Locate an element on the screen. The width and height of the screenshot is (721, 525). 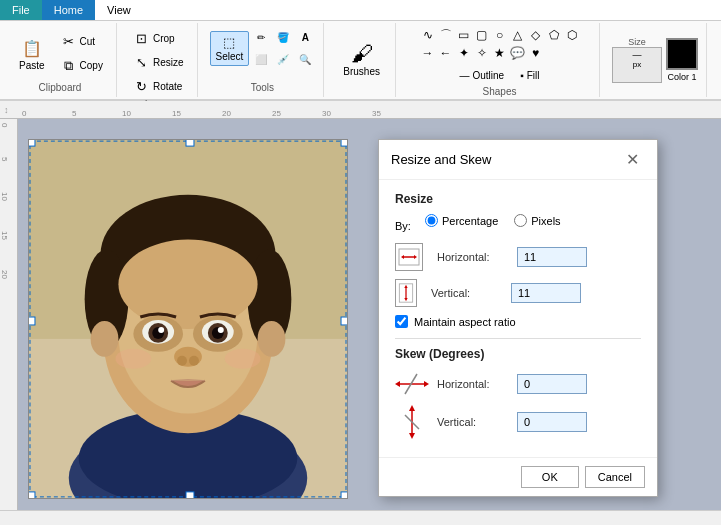
brushes-group: 🖌 Brushes is located at coordinates (362, 60).